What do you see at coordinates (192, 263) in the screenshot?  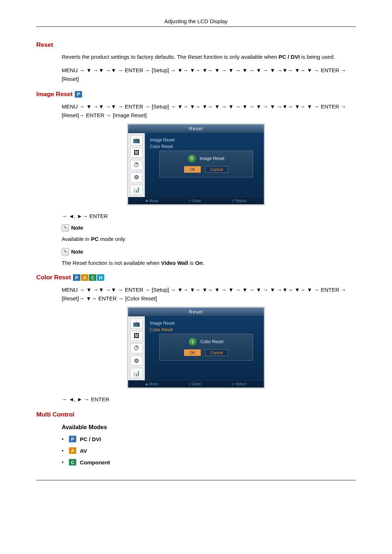 I see `note2-mid: is` at bounding box center [192, 263].